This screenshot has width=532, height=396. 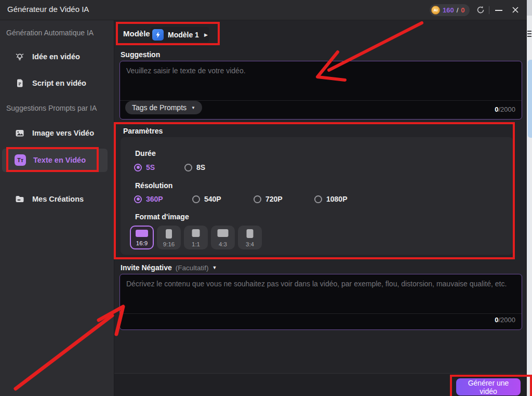 What do you see at coordinates (530, 99) in the screenshot?
I see `background-window-blue-element` at bounding box center [530, 99].